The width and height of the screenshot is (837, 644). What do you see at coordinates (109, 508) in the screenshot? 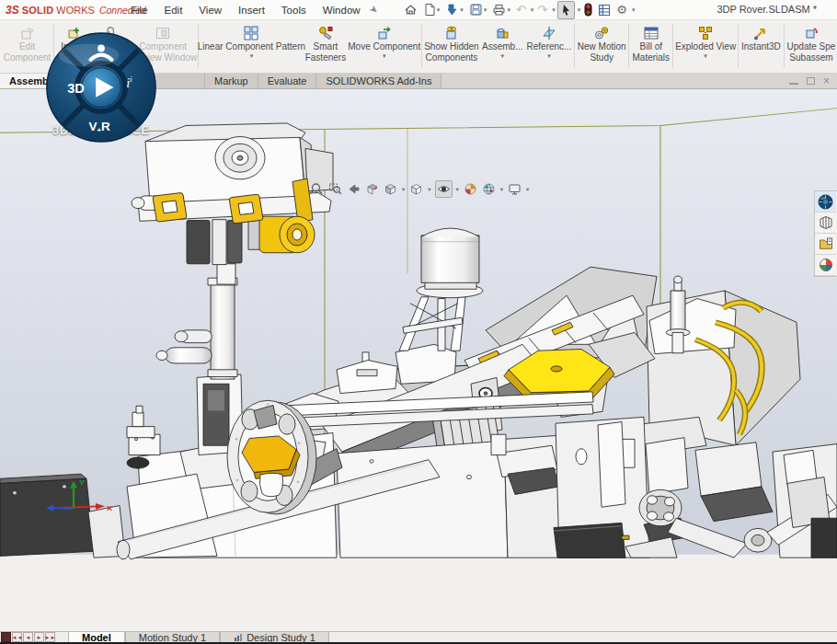
I see `triad-x-label: X` at bounding box center [109, 508].